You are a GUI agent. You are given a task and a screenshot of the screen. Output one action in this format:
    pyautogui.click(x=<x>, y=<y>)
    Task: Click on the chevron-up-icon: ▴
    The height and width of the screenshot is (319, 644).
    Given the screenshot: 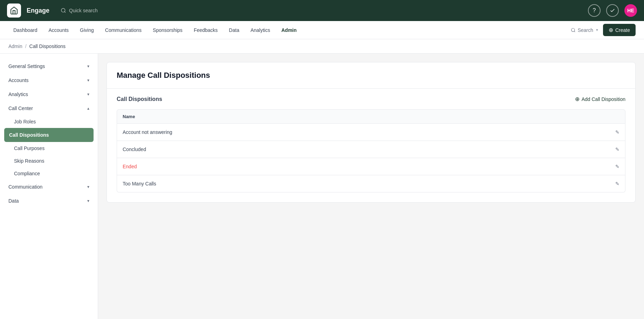 What is the action you would take?
    pyautogui.click(x=88, y=108)
    